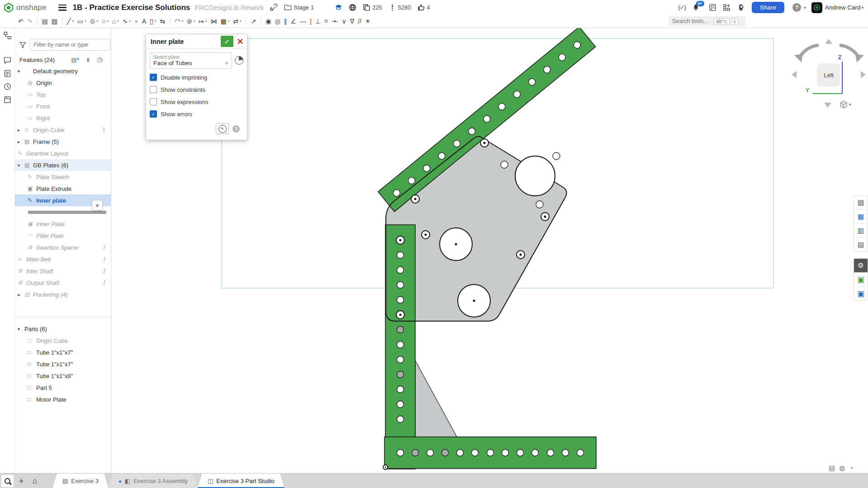 The height and width of the screenshot is (488, 868). What do you see at coordinates (241, 481) in the screenshot?
I see `document-tab: ◫ Exercise 3 Part Studio` at bounding box center [241, 481].